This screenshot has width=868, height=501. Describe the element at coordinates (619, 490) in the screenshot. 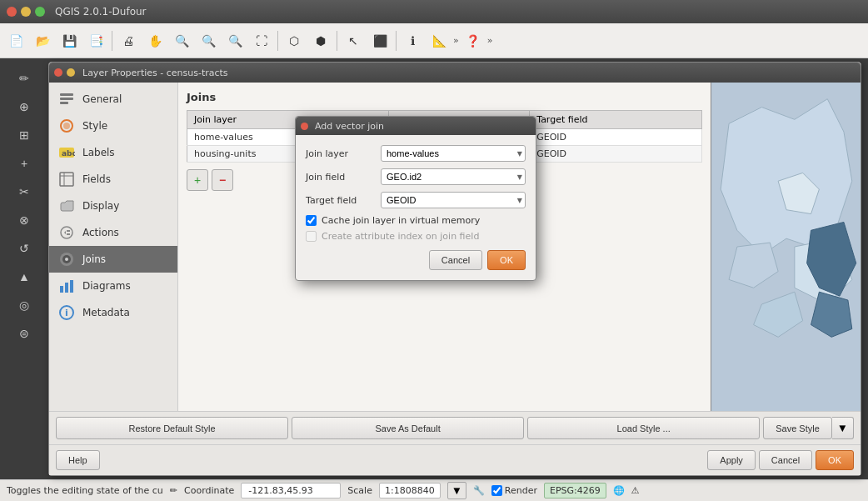

I see `globe-icon: 🌐` at that location.